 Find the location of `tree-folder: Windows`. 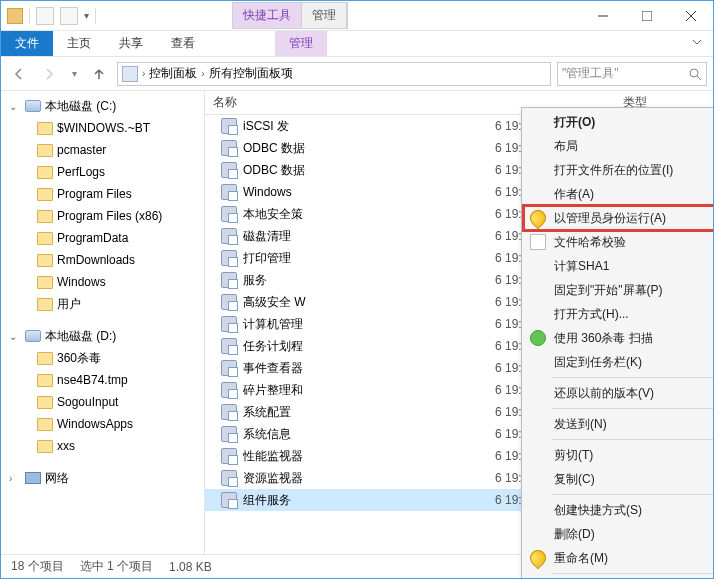

tree-folder: Windows is located at coordinates (102, 282).